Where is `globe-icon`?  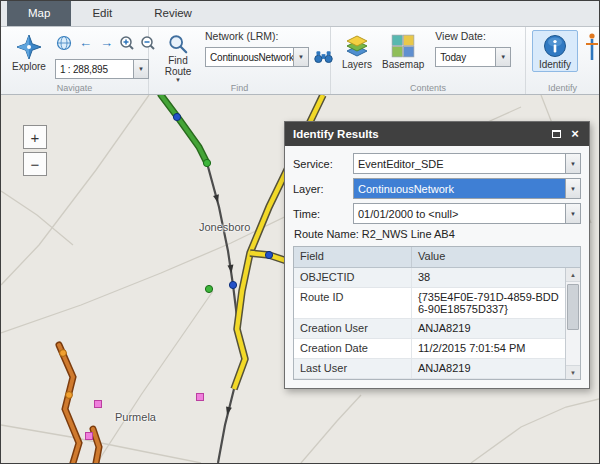
globe-icon is located at coordinates (64, 43).